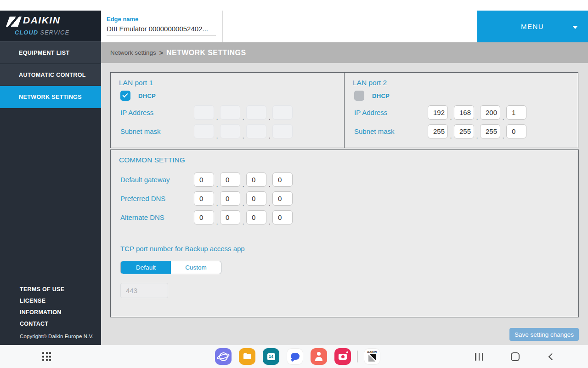 The image size is (588, 368). Describe the element at coordinates (295, 356) in the screenshot. I see `messages-icon` at that location.